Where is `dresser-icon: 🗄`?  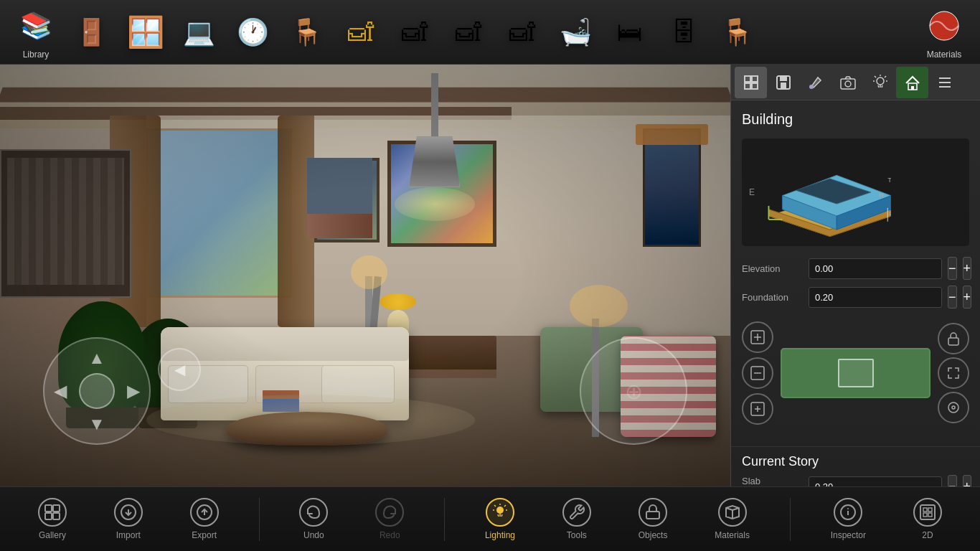
dresser-icon: 🗄 is located at coordinates (684, 32).